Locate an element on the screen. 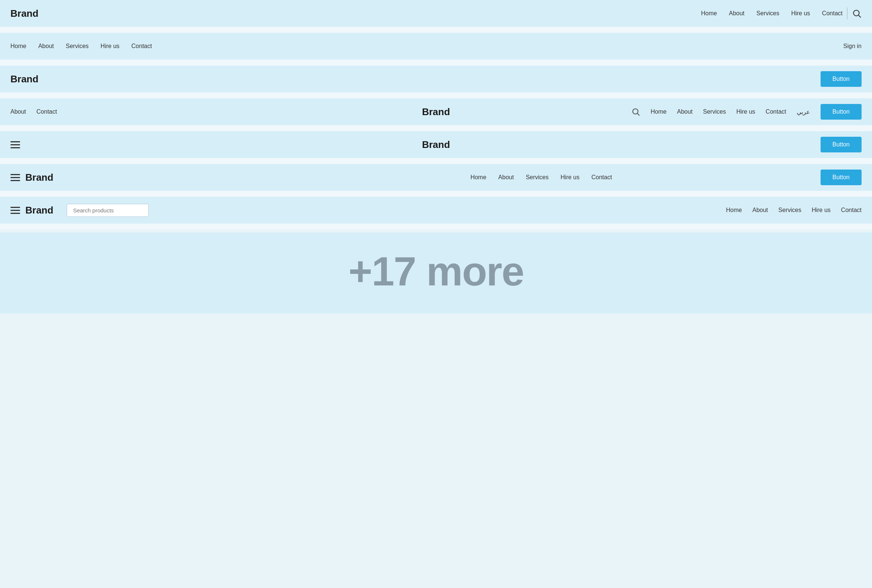  more-overlay: +17 more is located at coordinates (436, 273).